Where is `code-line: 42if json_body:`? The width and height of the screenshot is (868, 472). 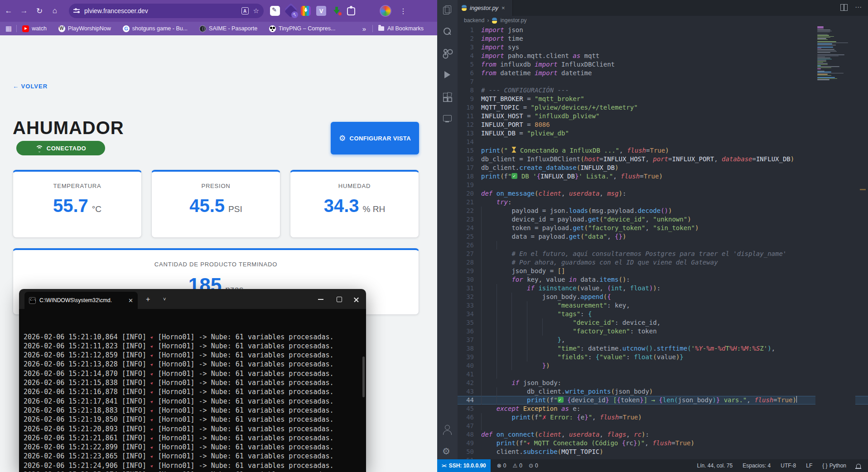 code-line: 42if json_body: is located at coordinates (663, 383).